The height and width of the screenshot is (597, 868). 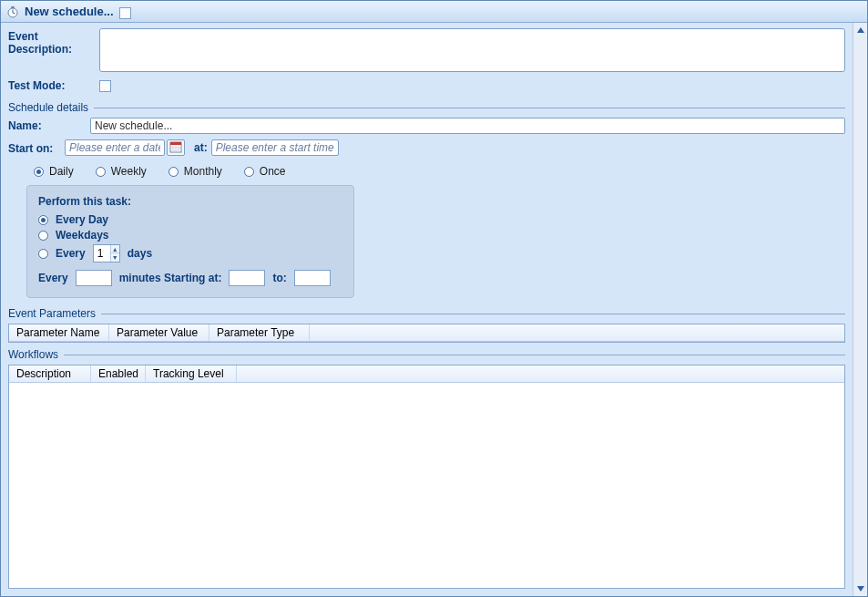 What do you see at coordinates (247, 278) in the screenshot?
I see `minutes-start-input` at bounding box center [247, 278].